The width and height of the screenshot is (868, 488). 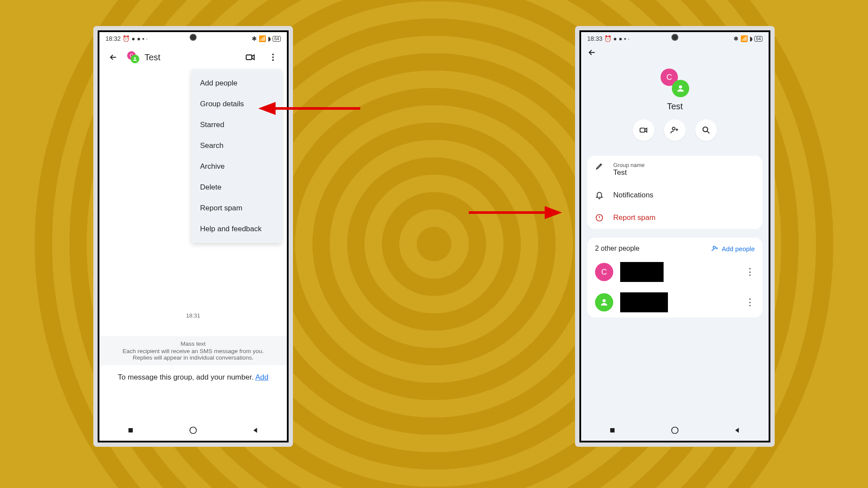 I want to click on menu-starred: Starred, so click(x=237, y=125).